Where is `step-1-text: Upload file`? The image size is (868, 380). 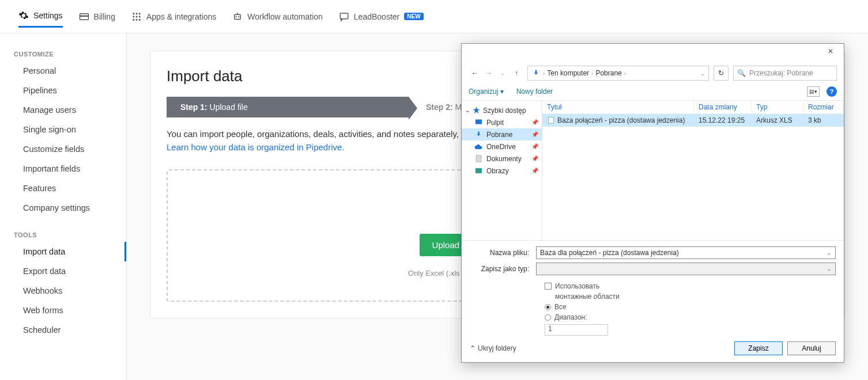 step-1-text: Upload file is located at coordinates (228, 107).